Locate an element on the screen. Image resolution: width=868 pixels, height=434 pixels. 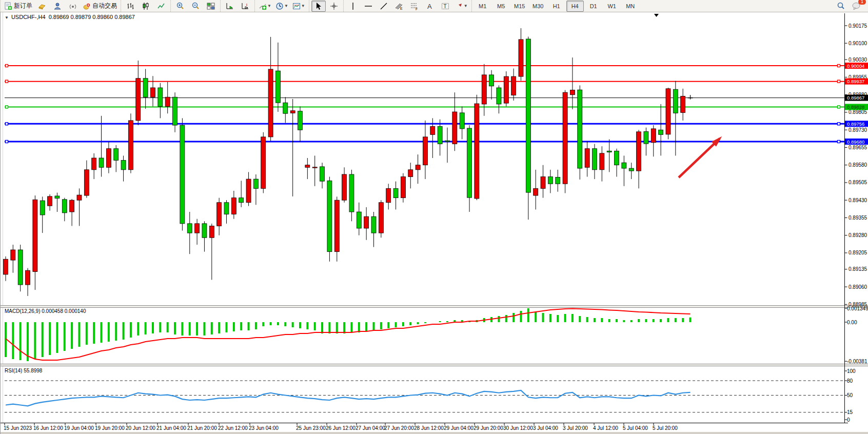
price-tick-label: 0.89280 is located at coordinates (858, 235).